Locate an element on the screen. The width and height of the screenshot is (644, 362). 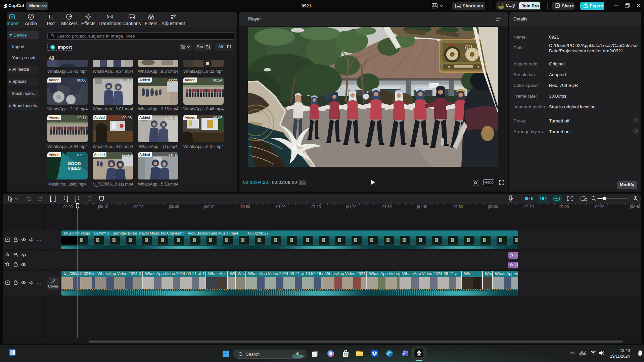
svg-text: TIME is located at coordinates (258, 113).